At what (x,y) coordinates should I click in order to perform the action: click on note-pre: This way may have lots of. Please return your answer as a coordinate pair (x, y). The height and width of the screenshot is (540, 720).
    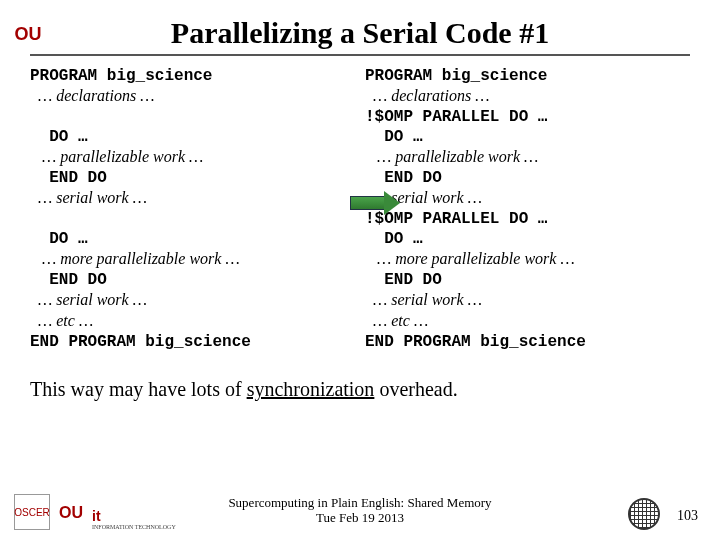
    Looking at the image, I should click on (138, 389).